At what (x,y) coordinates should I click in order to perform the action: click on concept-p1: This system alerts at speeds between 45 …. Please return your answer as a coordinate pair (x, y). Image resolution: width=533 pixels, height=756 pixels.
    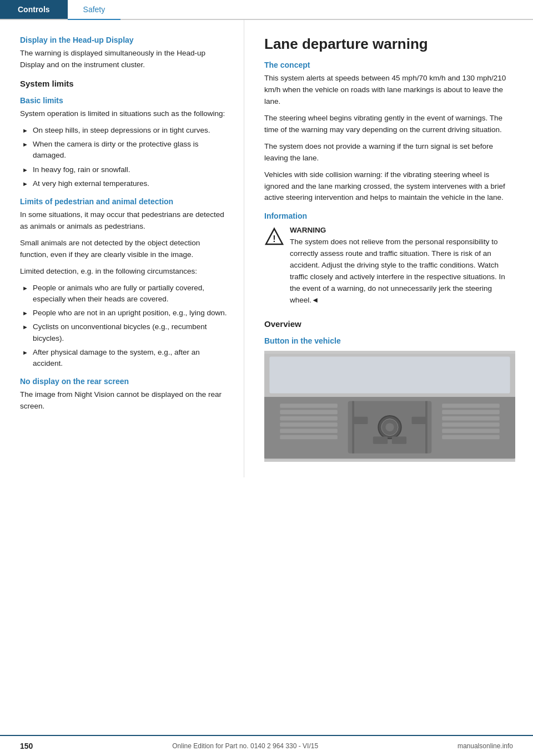
    Looking at the image, I should click on (390, 90).